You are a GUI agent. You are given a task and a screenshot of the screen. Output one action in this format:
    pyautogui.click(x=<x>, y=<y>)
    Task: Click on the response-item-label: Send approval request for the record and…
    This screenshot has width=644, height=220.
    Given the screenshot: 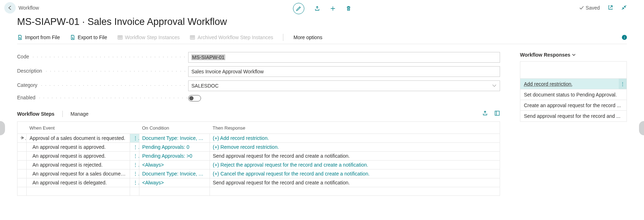 What is the action you would take?
    pyautogui.click(x=573, y=116)
    